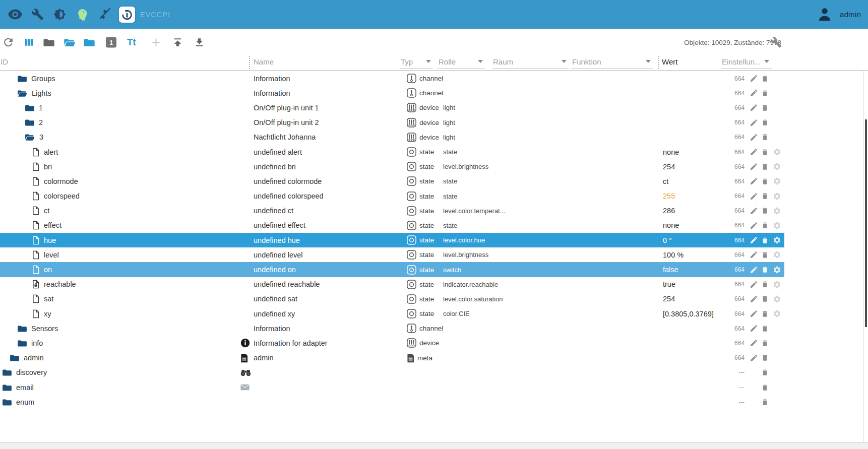 This screenshot has width=868, height=449. I want to click on object-value: 286, so click(669, 211).